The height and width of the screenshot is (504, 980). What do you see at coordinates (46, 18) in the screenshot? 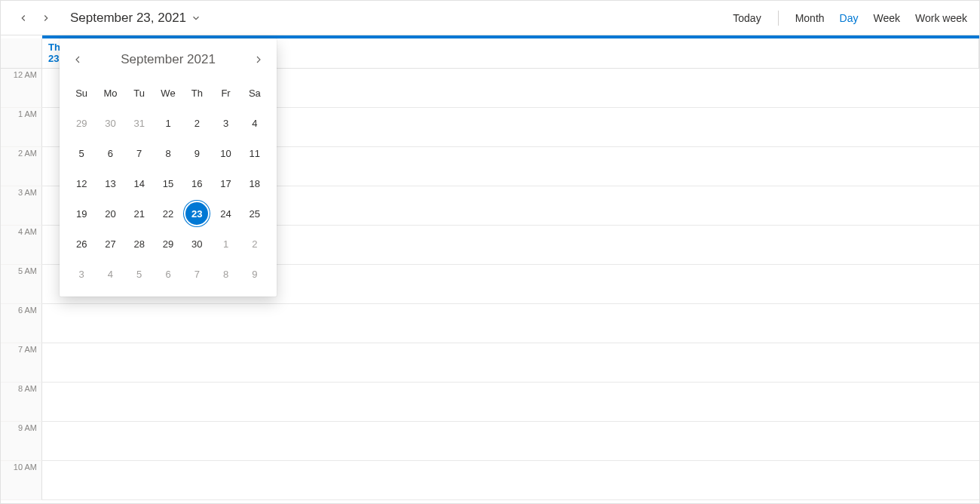
I see `next-day-button` at bounding box center [46, 18].